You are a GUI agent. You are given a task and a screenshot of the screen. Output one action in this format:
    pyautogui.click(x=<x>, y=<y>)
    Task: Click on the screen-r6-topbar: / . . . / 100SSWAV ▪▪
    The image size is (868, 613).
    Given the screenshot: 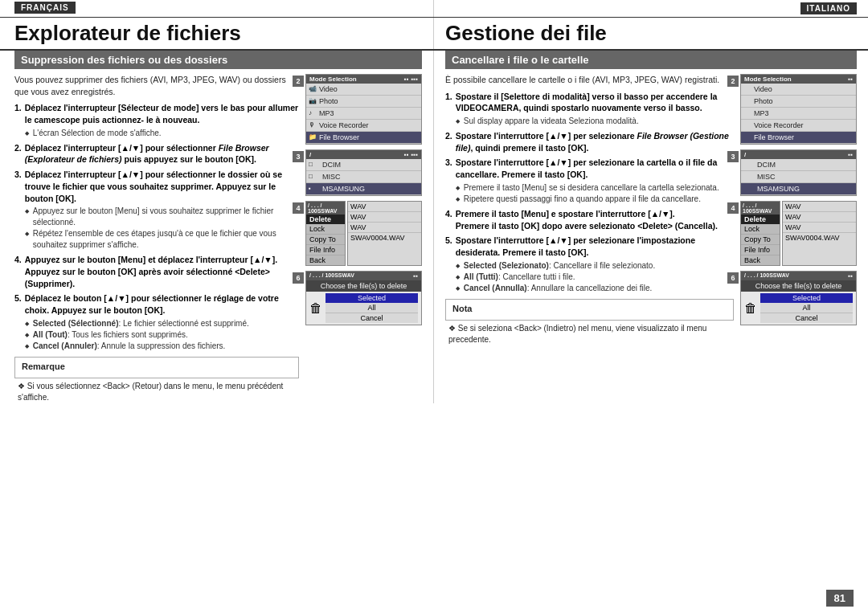 What is the action you would take?
    pyautogui.click(x=799, y=276)
    